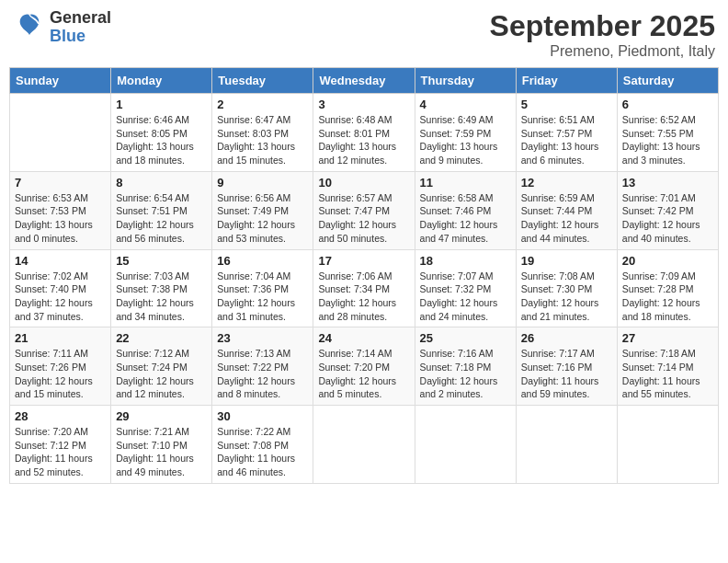 The height and width of the screenshot is (563, 728). I want to click on weekday-header: Friday, so click(566, 81).